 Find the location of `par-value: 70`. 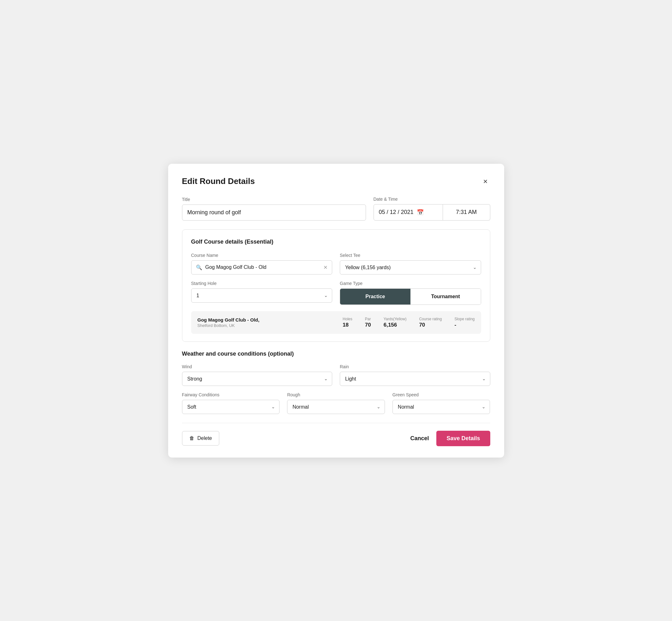

par-value: 70 is located at coordinates (368, 325).